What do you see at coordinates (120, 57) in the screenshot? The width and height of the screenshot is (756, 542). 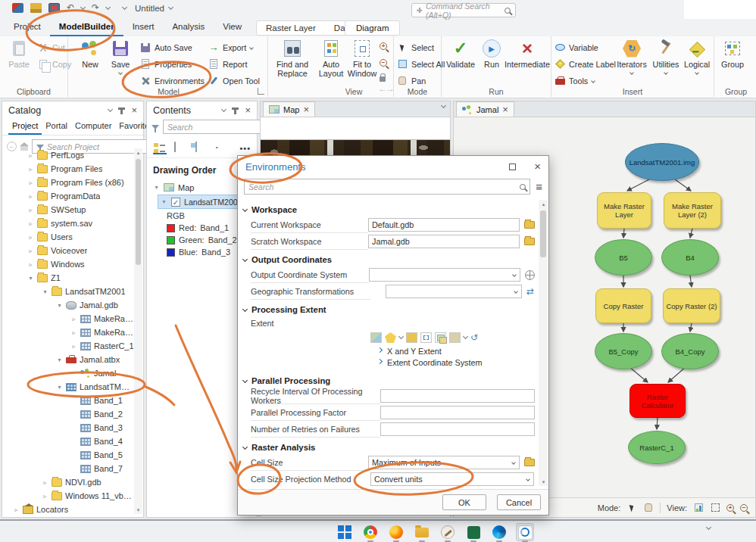 I see `save-button: Save` at bounding box center [120, 57].